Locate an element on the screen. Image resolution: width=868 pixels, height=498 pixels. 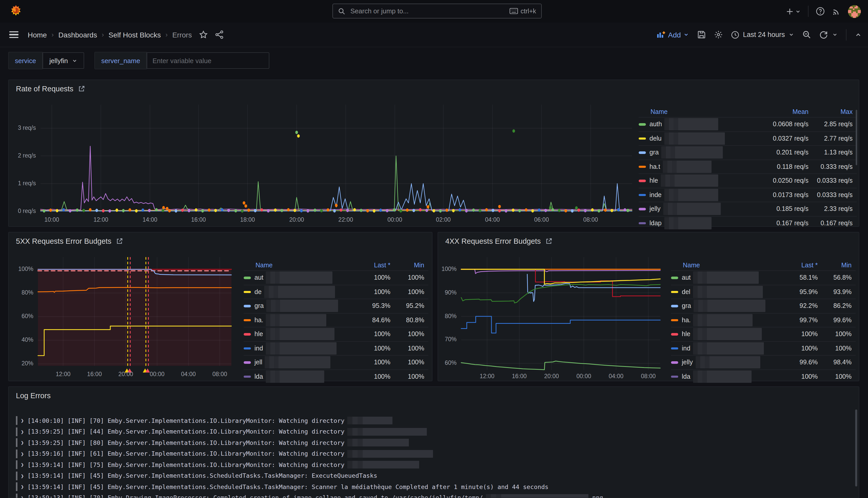
global-search: ctrl+k is located at coordinates (437, 11).